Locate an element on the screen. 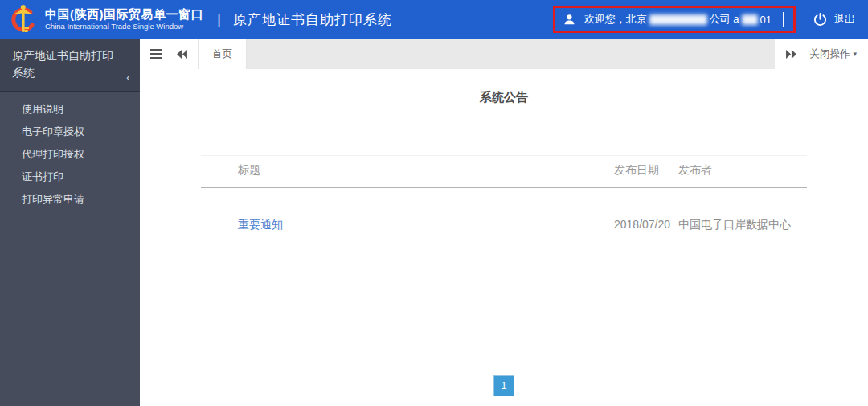  tab-bar-right-controls: 关闭操作 ▾ is located at coordinates (821, 54).